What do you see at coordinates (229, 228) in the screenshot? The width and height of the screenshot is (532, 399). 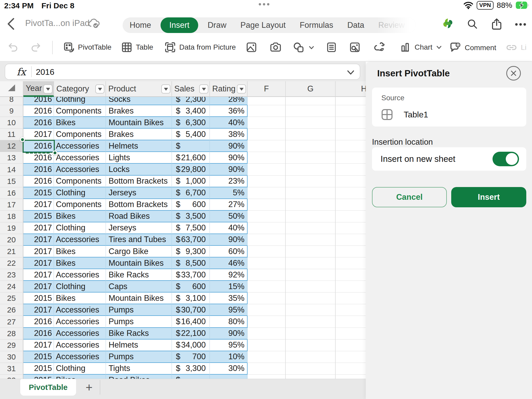 I see `cell-rating: 40%` at bounding box center [229, 228].